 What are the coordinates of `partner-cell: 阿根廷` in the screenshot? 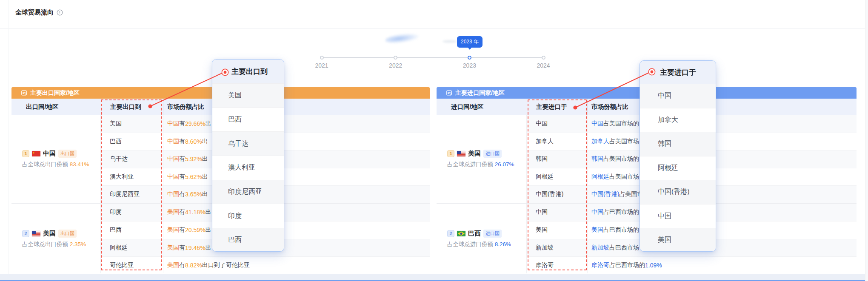 It's located at (557, 177).